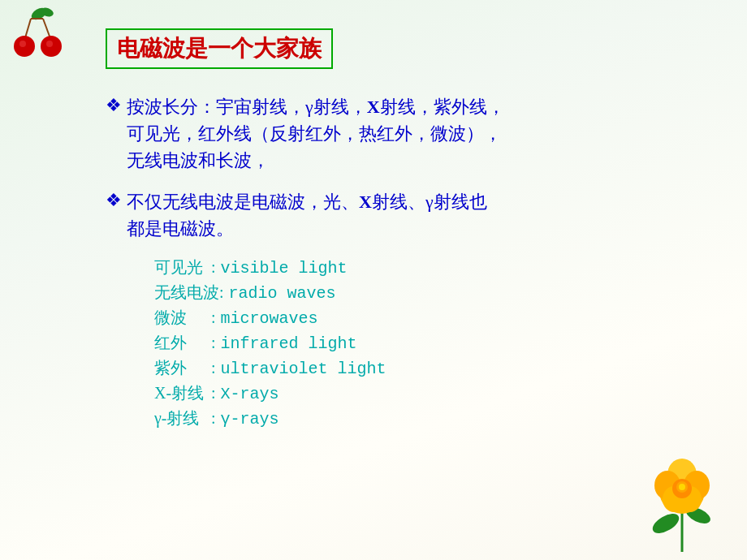  What do you see at coordinates (307, 215) in the screenshot?
I see `bullet-text-2: 不仅无线电波是电磁波，光、X射线、γ射线也 都是电磁波。` at bounding box center [307, 215].